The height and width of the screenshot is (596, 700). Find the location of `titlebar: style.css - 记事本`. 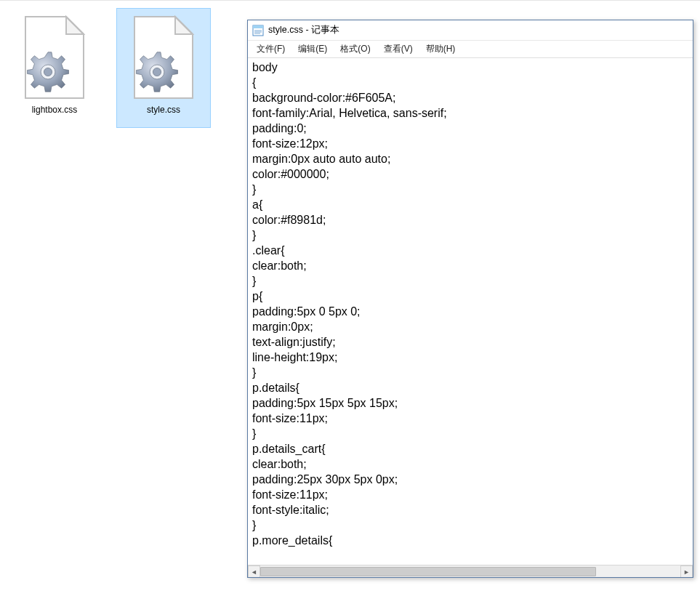

titlebar: style.css - 记事本 is located at coordinates (470, 31).